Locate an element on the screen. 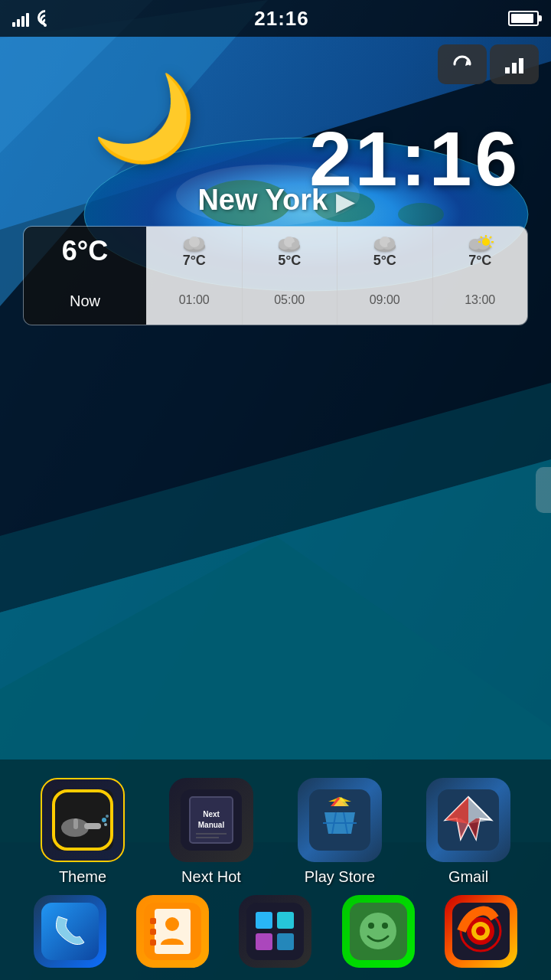 The image size is (551, 980). weather-slot-1-temp: 5°C is located at coordinates (289, 260).